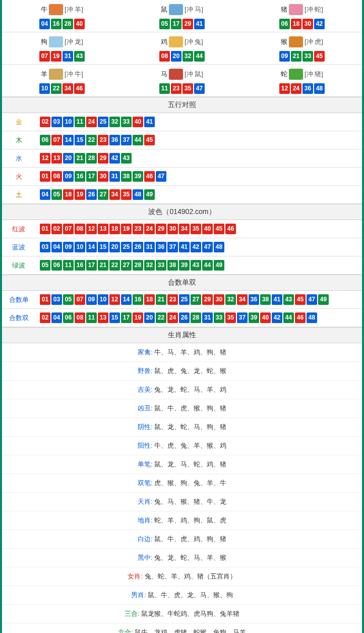  Describe the element at coordinates (74, 42) in the screenshot. I see `zodiac-clash: [冲 龙]` at that location.